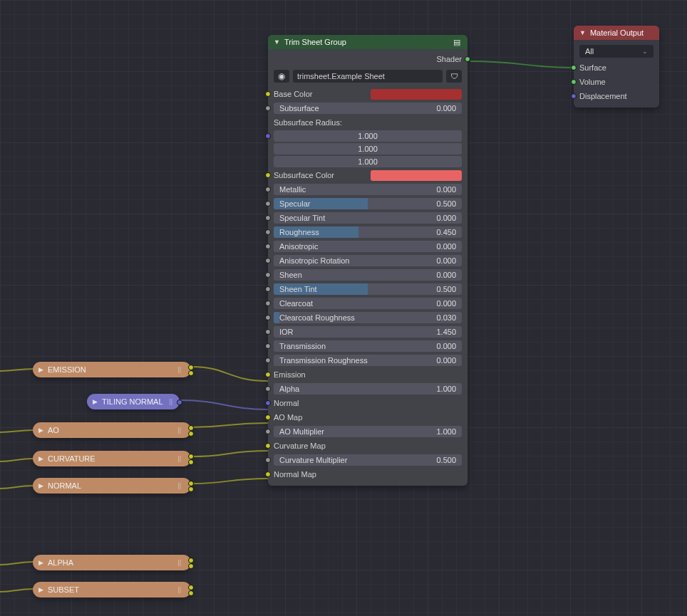  Describe the element at coordinates (368, 318) in the screenshot. I see `param-clearcoat-roughness: Clearcoat Roughness0.030` at that location.